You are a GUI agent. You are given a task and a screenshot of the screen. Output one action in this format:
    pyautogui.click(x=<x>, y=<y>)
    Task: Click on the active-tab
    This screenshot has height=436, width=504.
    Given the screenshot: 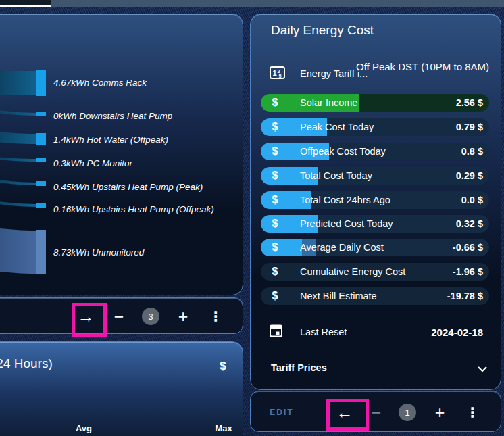 What is the action you would take?
    pyautogui.click(x=26, y=3)
    